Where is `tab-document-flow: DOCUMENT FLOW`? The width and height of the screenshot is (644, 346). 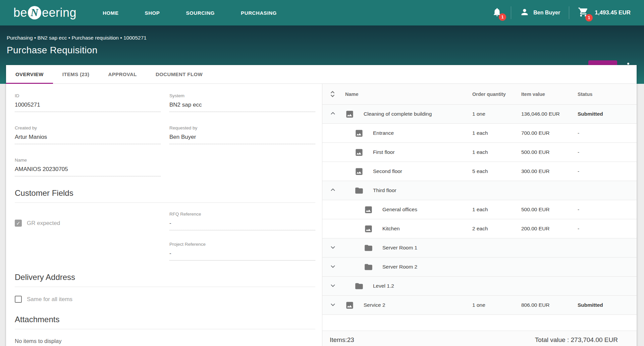 tab-document-flow: DOCUMENT FLOW is located at coordinates (179, 74).